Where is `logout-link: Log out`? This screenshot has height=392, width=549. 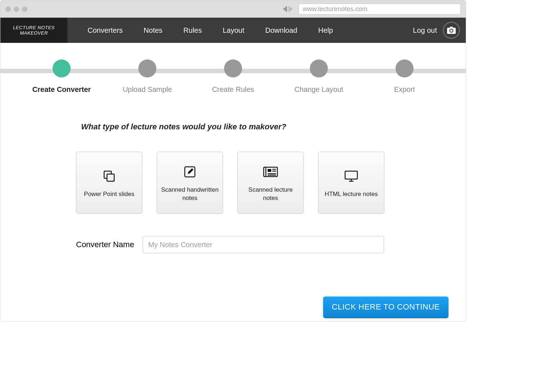
logout-link: Log out is located at coordinates (425, 30).